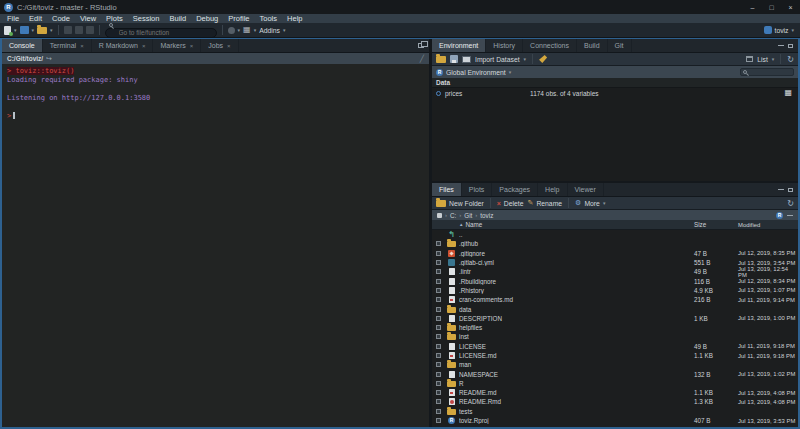 This screenshot has width=800, height=429. I want to click on new-file-icon, so click(8, 30).